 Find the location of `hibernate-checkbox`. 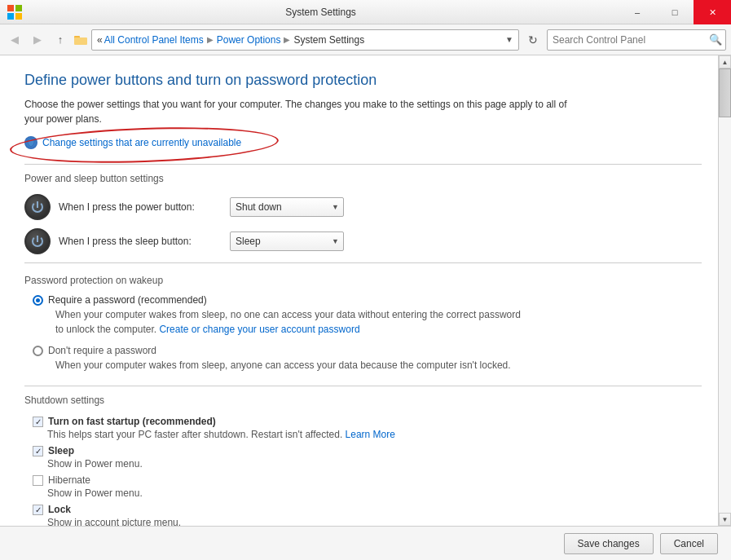

hibernate-checkbox is located at coordinates (37, 481).